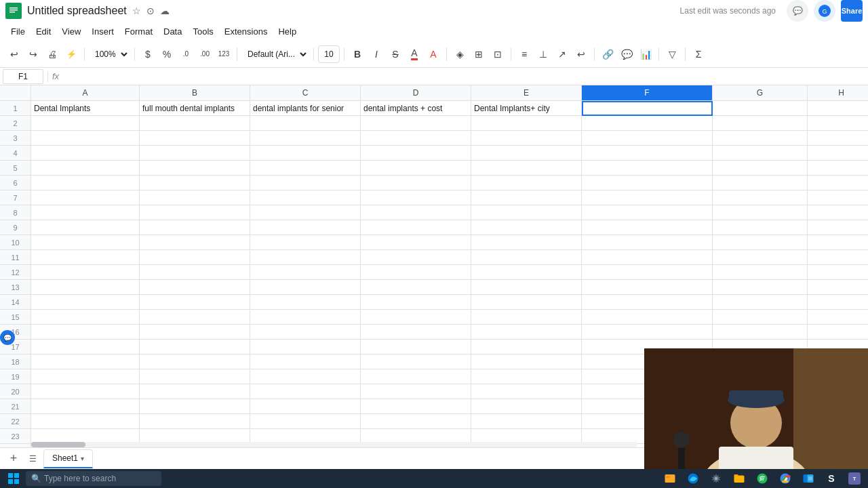  What do you see at coordinates (7, 338) in the screenshot?
I see `side-chat-icon: 💬` at bounding box center [7, 338].